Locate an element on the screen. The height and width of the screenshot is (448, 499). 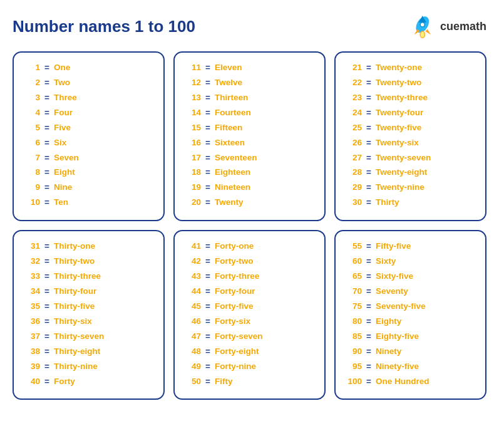
page-header: Number names 1 to 100 cuemath is located at coordinates (249, 26).